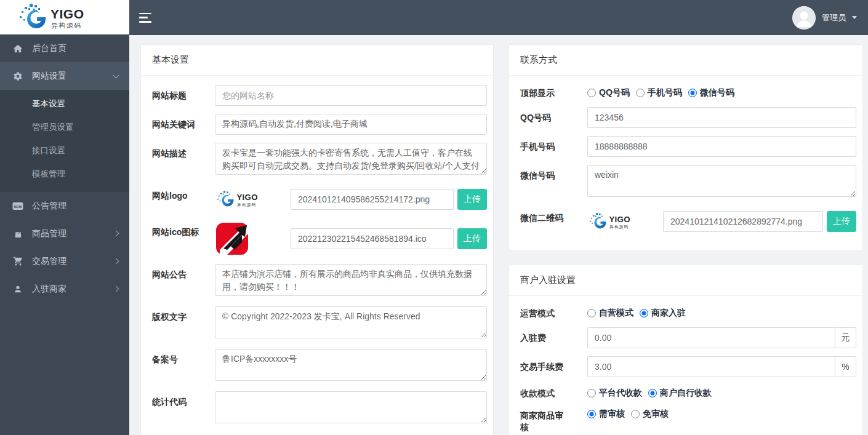  What do you see at coordinates (721, 181) in the screenshot?
I see `wechat-textarea: weixin` at bounding box center [721, 181].